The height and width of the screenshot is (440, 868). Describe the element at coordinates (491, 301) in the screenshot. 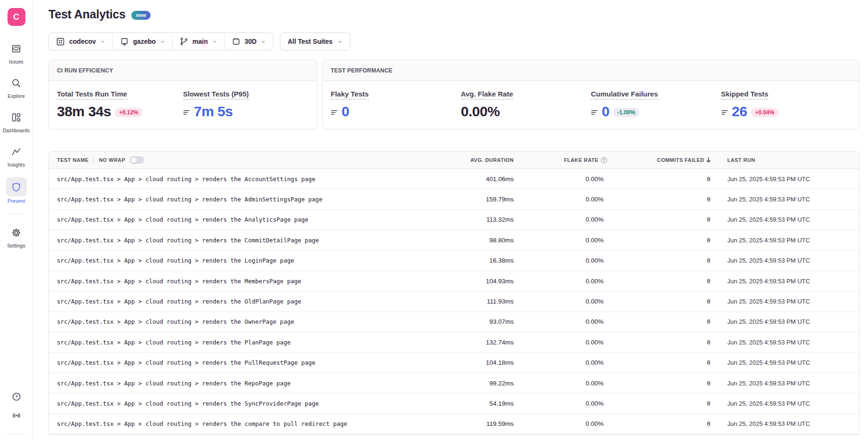

I see `avg-duration-cell: 111.93ms` at that location.